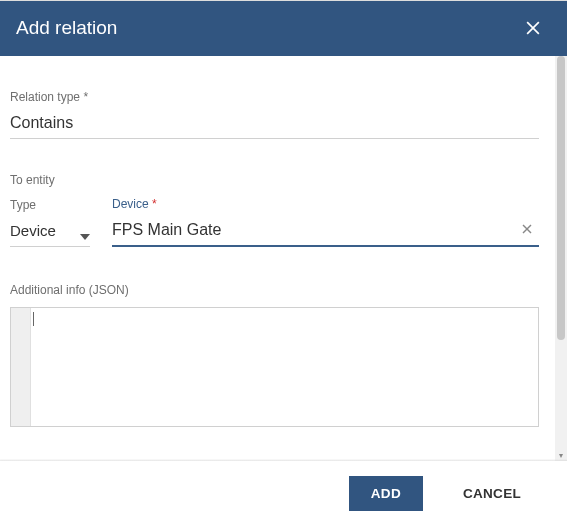 Image resolution: width=567 pixels, height=525 pixels. What do you see at coordinates (533, 28) in the screenshot?
I see `close-button` at bounding box center [533, 28].